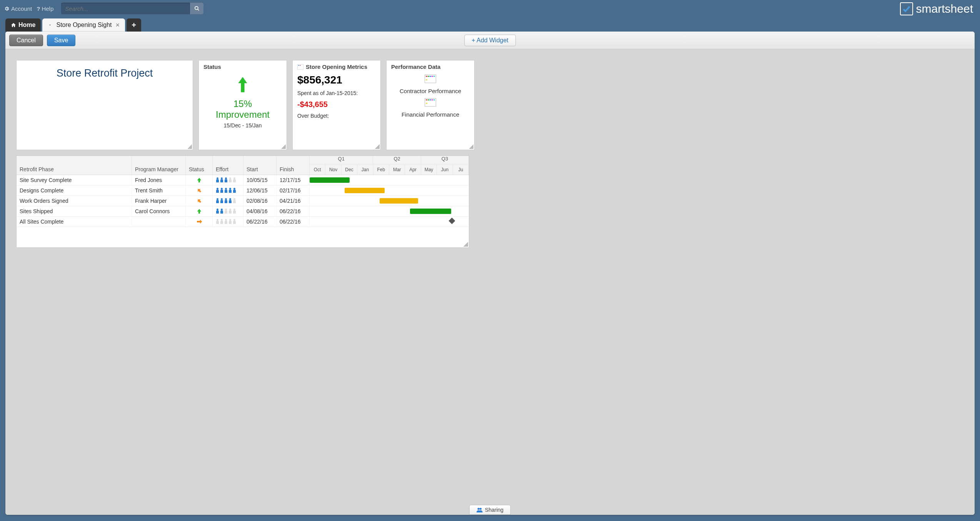  I want to click on month-label: Apr, so click(413, 169).